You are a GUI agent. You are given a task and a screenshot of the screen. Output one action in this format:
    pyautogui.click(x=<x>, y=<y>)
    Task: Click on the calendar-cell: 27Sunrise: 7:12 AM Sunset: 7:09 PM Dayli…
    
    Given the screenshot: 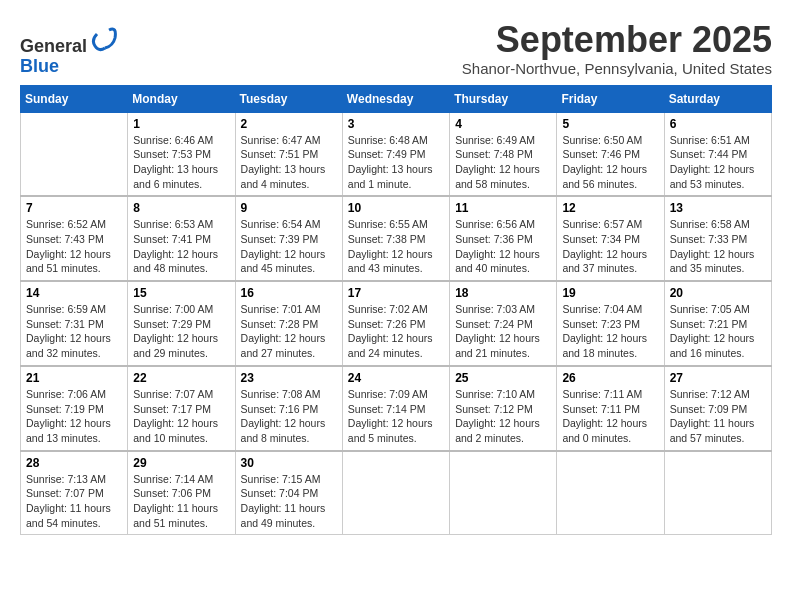 What is the action you would take?
    pyautogui.click(x=718, y=408)
    